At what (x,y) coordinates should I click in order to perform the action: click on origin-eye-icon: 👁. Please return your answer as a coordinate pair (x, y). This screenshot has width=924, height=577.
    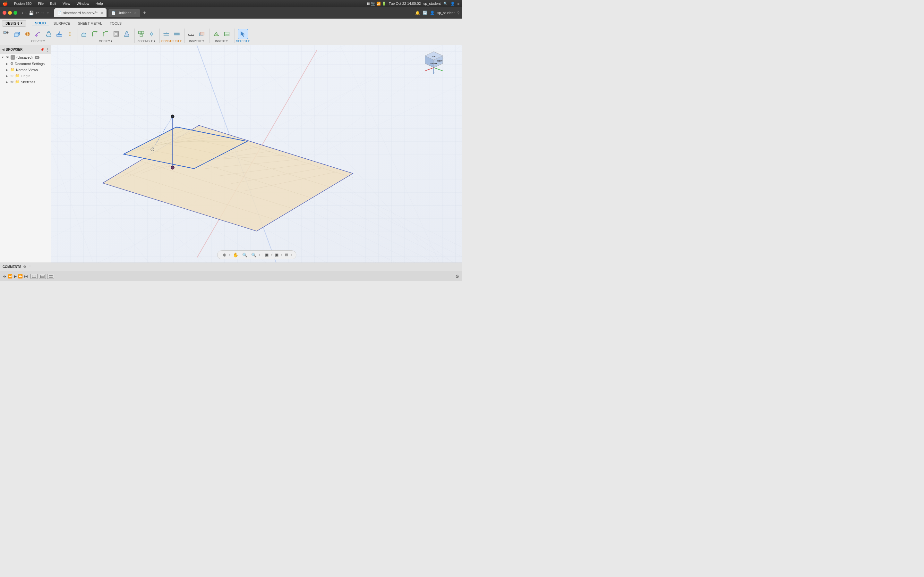
    Looking at the image, I should click on (12, 76).